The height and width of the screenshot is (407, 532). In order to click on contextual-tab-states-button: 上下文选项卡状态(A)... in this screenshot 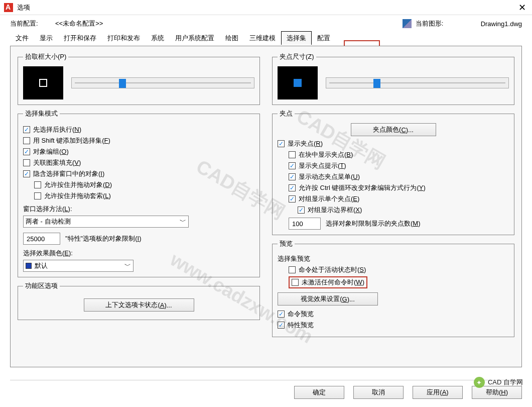, I will do `click(139, 305)`.